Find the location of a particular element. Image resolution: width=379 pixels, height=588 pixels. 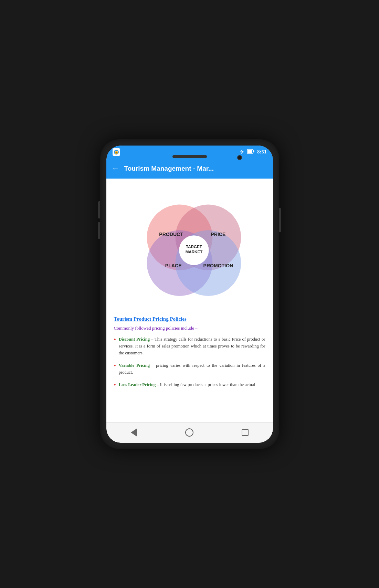

battery-icon is located at coordinates (251, 152).